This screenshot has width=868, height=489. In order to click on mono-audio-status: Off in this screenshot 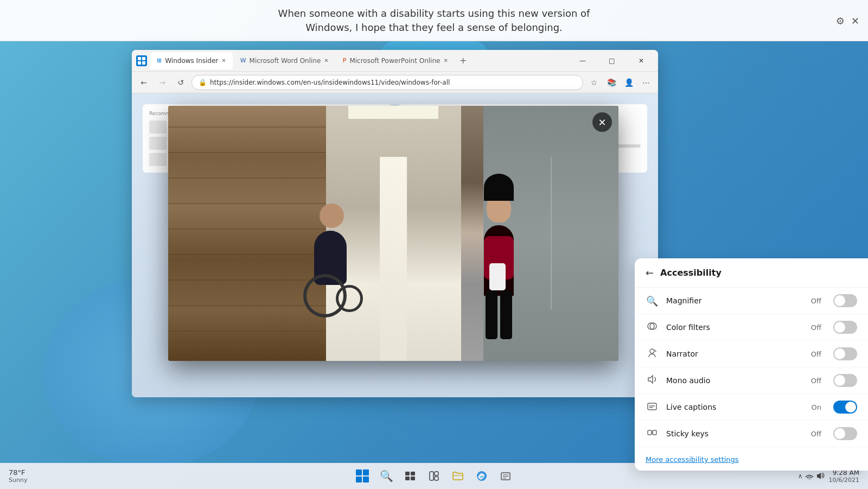, I will do `click(816, 381)`.